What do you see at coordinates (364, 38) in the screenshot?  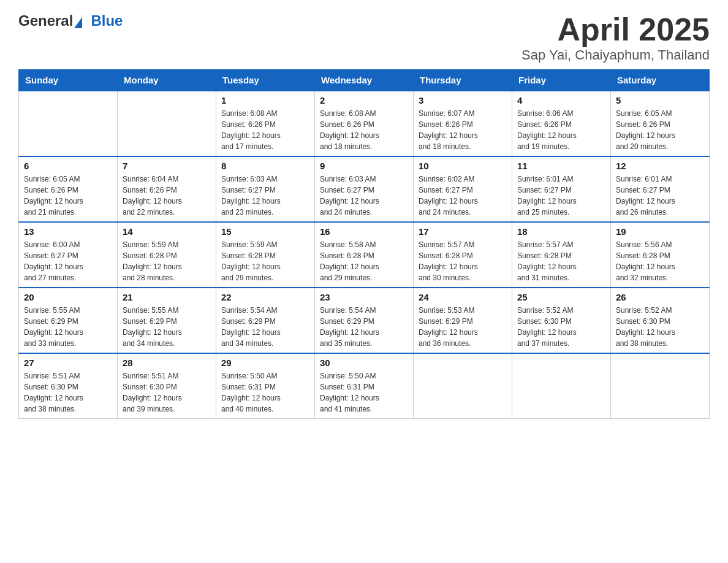 I see `page-header: General Blue April 2025 Sap Yai, Chaiyap…` at bounding box center [364, 38].